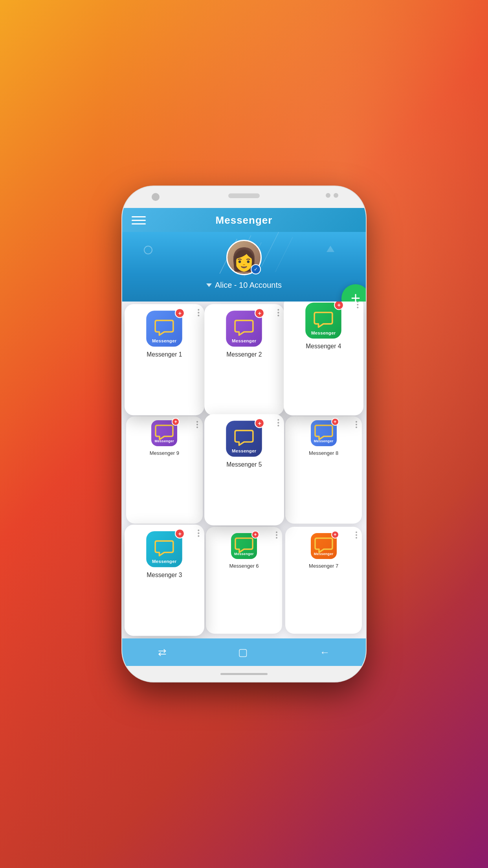 Image resolution: width=488 pixels, height=868 pixels. Describe the element at coordinates (243, 653) in the screenshot. I see `nav-square-button: ▢` at that location.